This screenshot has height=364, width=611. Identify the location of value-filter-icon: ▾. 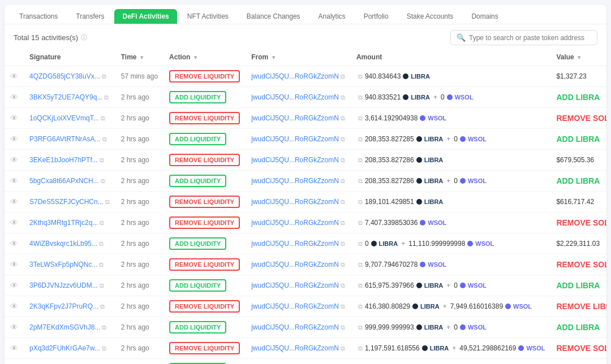
(579, 58).